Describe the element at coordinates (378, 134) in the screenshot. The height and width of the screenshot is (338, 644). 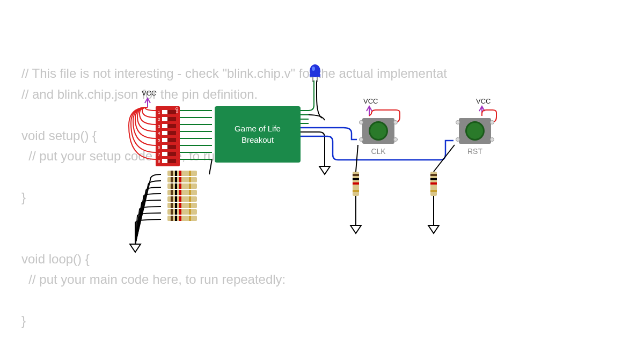
I see `clk-button-assembly: CLK` at that location.